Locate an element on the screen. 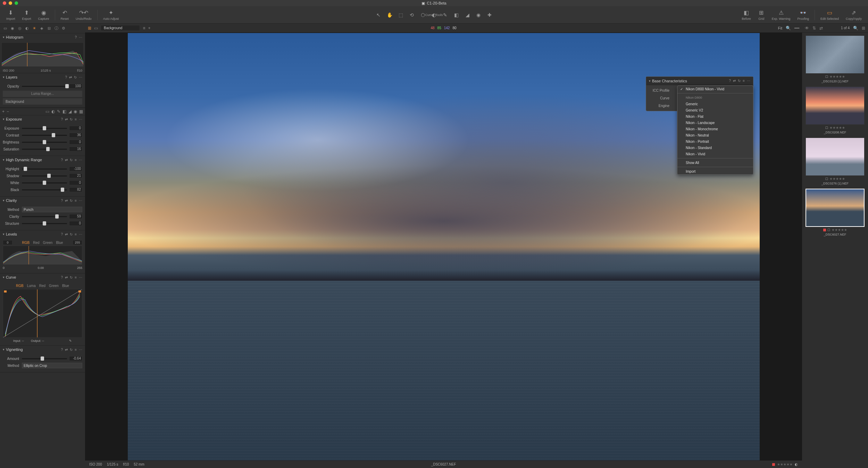 The width and height of the screenshot is (868, 468). opacity-slider is located at coordinates (44, 86).